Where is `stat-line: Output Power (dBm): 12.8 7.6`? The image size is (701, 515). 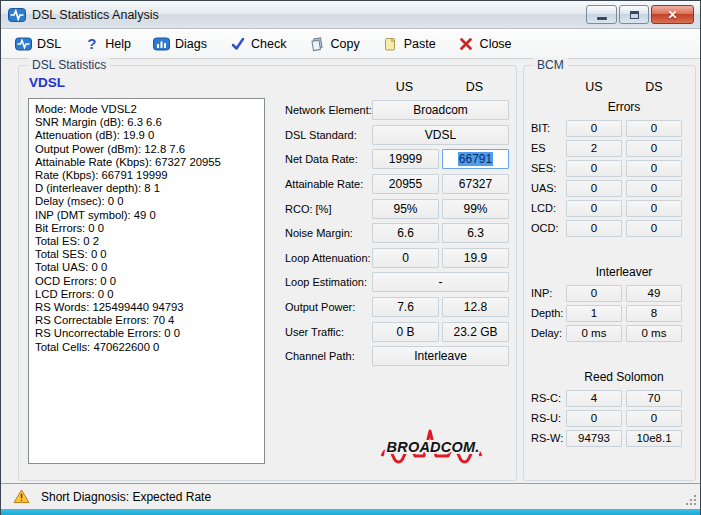
stat-line: Output Power (dBm): 12.8 7.6 is located at coordinates (146, 150).